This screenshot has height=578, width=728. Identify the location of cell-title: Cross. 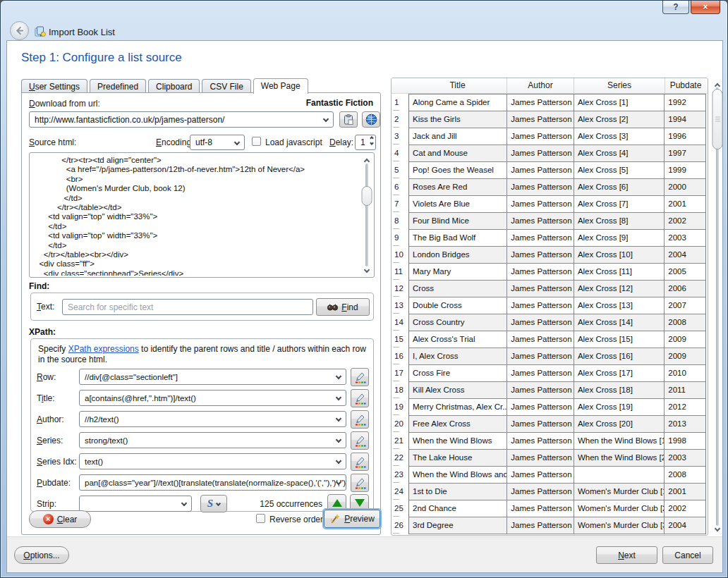
(459, 289).